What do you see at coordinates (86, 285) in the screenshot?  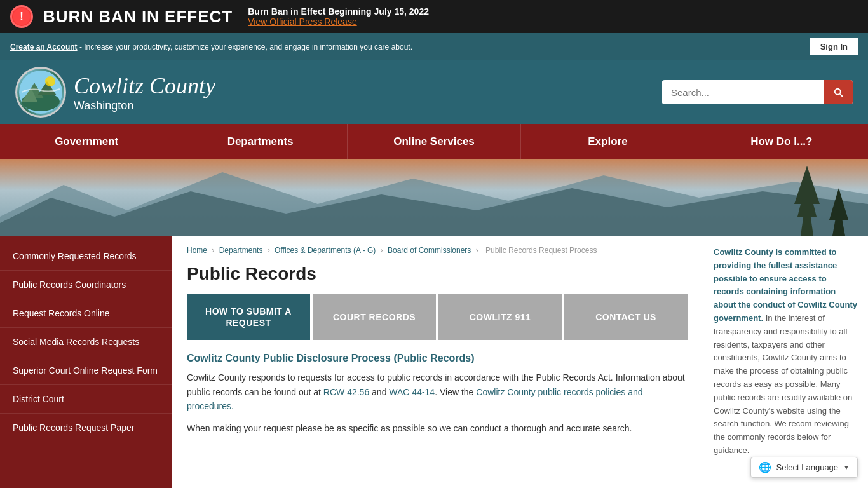 I see `sidebar-item-public-records-coordinators: Public Records Coordinators` at bounding box center [86, 285].